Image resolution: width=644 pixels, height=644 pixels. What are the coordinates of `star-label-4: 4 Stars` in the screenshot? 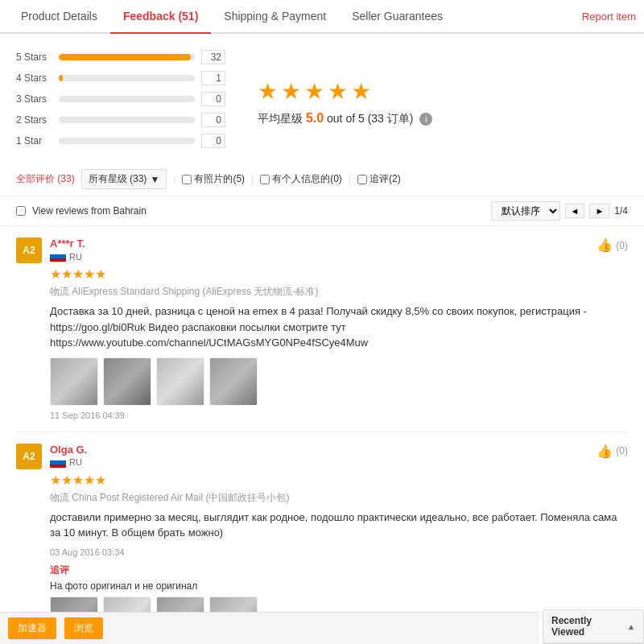 It's located at (34, 78).